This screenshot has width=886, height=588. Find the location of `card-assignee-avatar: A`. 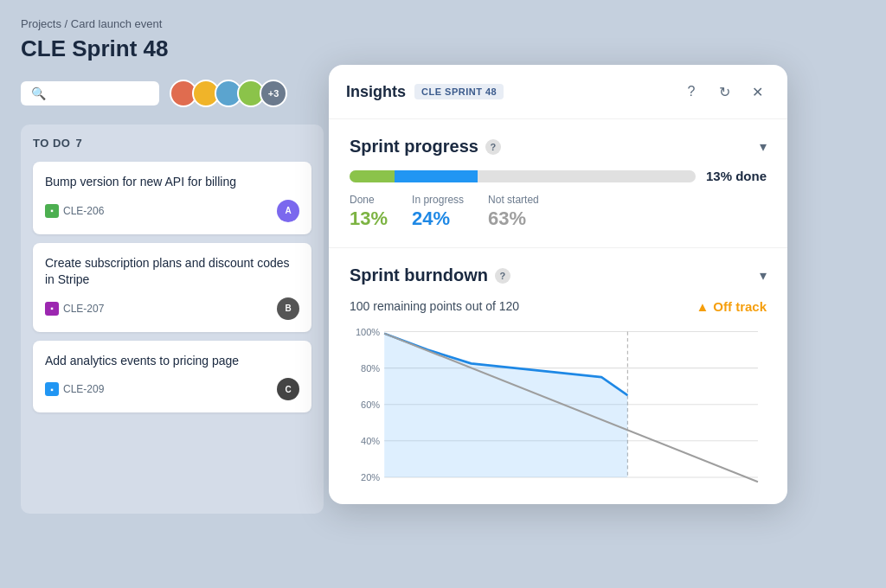

card-assignee-avatar: A is located at coordinates (288, 211).